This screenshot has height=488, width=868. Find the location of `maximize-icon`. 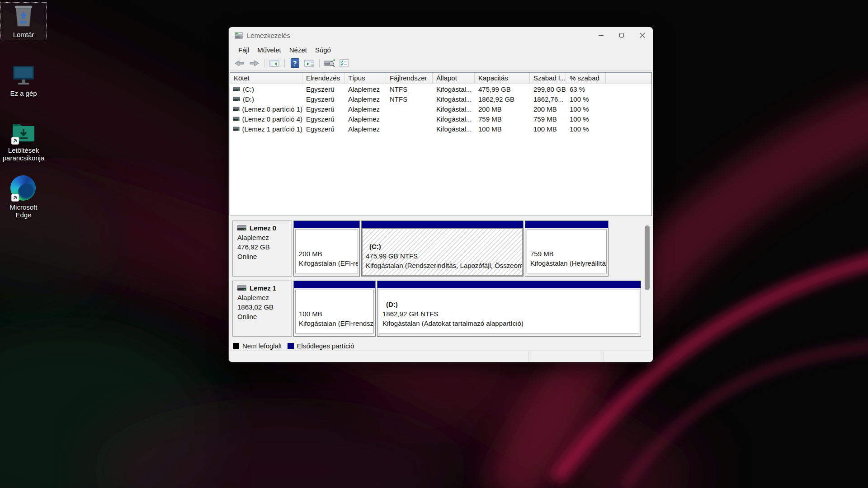

maximize-icon is located at coordinates (622, 35).